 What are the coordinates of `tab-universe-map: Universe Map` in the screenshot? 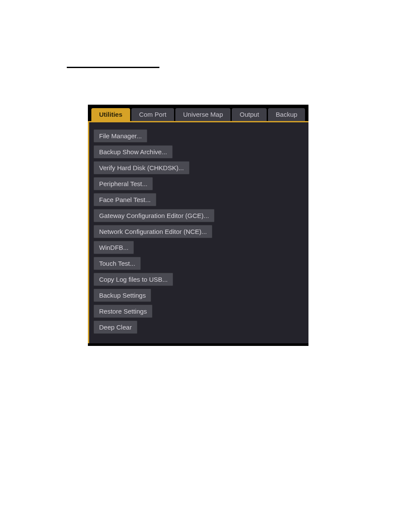 It's located at (203, 115).